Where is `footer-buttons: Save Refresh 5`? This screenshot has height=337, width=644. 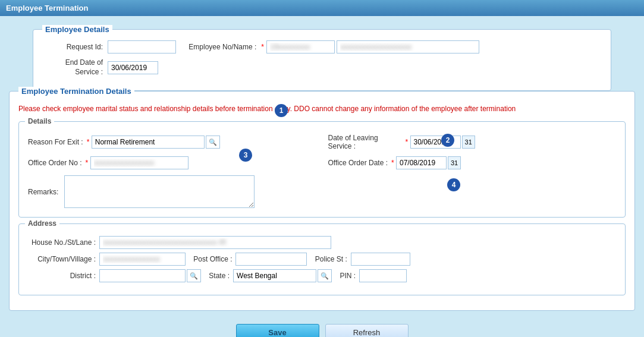
footer-buttons: Save Refresh 5 is located at coordinates (322, 327).